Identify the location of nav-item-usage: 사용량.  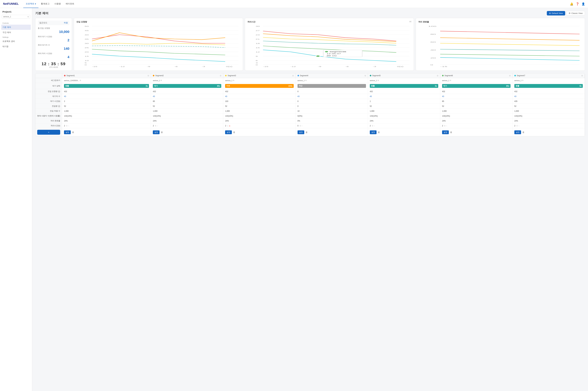
(58, 4).